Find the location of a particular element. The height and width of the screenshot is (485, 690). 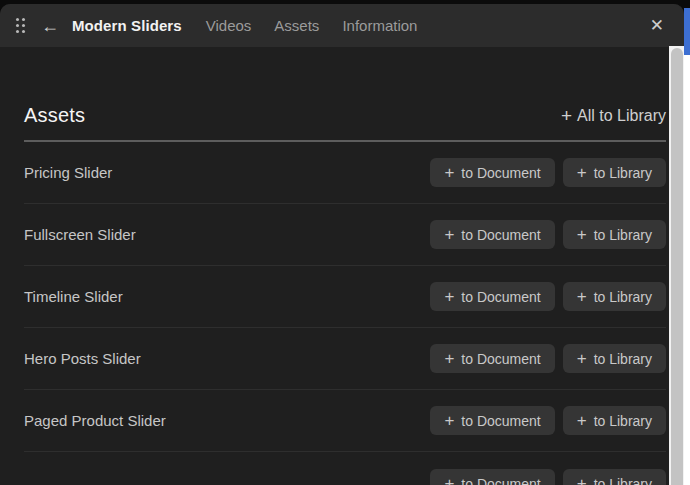

scrollbar-thumb is located at coordinates (677, 266).